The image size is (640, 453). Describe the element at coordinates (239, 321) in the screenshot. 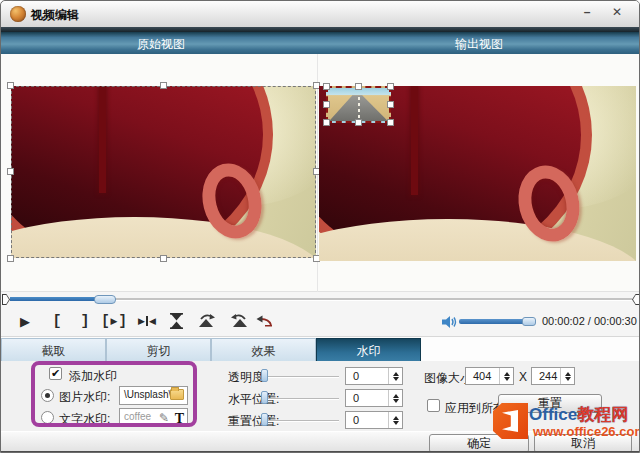

I see `rotate-left-button` at that location.